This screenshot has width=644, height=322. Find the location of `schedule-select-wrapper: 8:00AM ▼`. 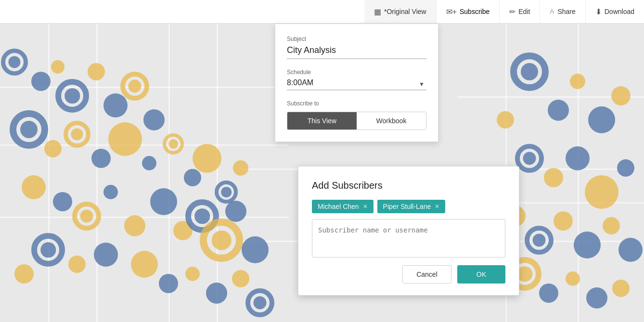

schedule-select-wrapper: 8:00AM ▼ is located at coordinates (357, 85).